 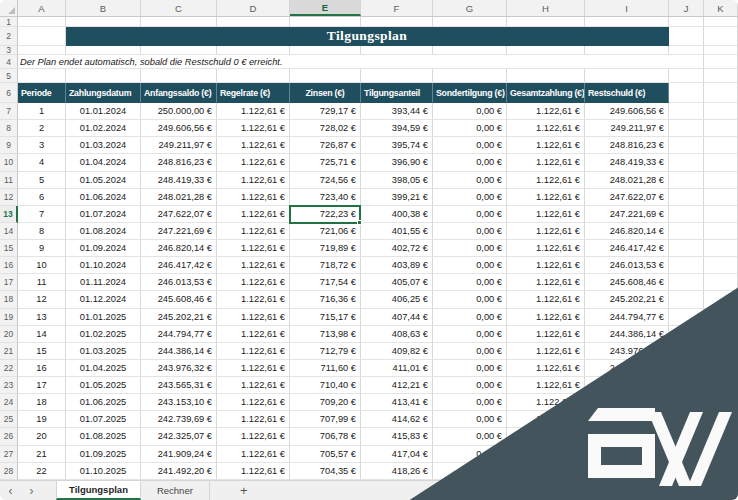 What do you see at coordinates (546, 334) in the screenshot?
I see `cell-H20: 1.122,61 €` at bounding box center [546, 334].